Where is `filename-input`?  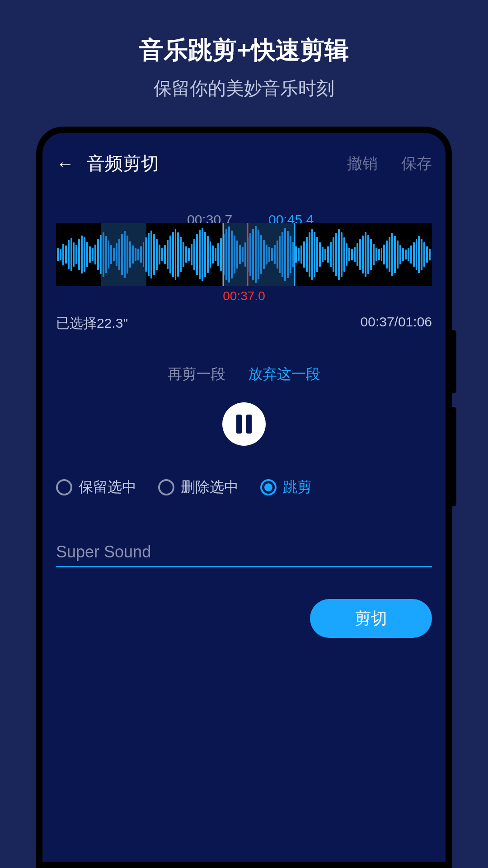
filename-input is located at coordinates (244, 552).